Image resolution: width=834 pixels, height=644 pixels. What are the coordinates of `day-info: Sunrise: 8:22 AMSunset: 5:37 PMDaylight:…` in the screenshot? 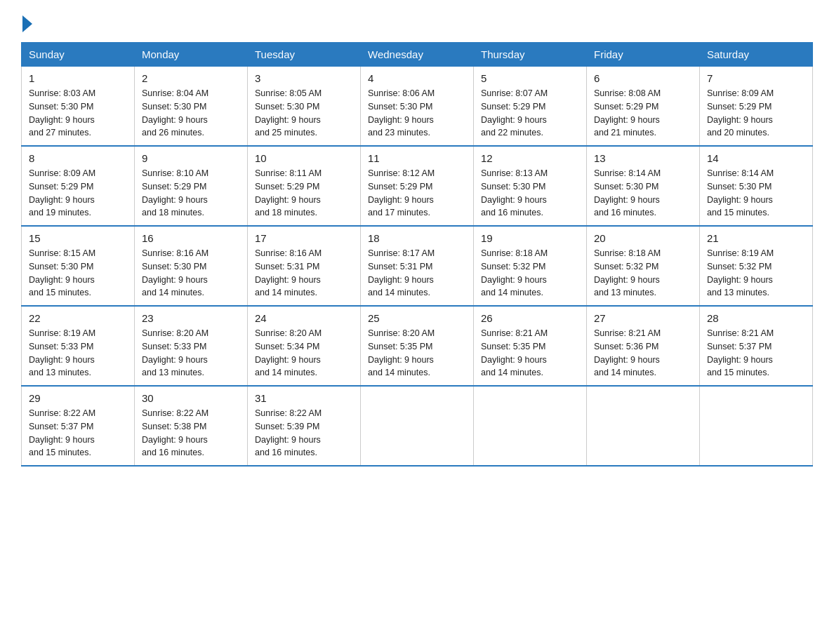 It's located at (78, 434).